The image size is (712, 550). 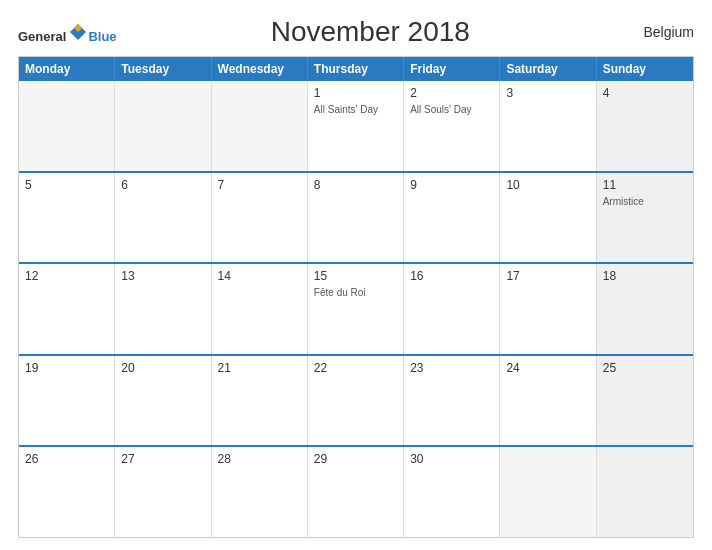 What do you see at coordinates (645, 401) in the screenshot?
I see `calendar-cell: 25` at bounding box center [645, 401].